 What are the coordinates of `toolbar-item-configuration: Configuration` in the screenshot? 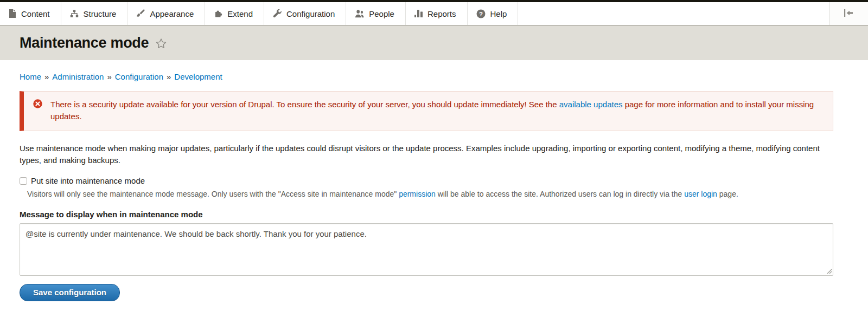 It's located at (305, 14).